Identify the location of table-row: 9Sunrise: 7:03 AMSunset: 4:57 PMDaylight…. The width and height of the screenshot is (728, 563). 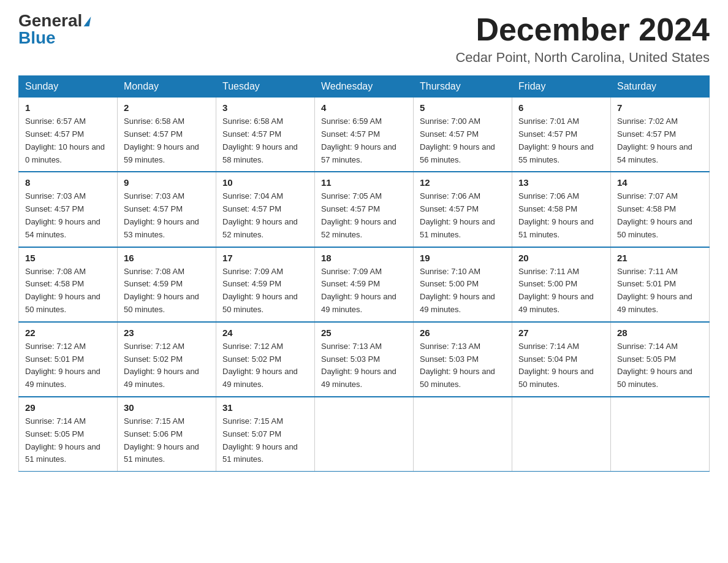
(167, 209).